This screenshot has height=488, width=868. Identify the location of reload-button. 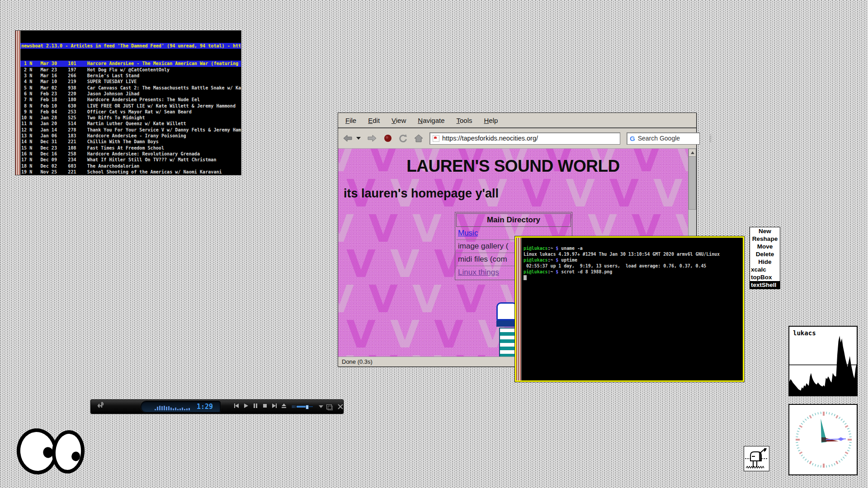
(403, 138).